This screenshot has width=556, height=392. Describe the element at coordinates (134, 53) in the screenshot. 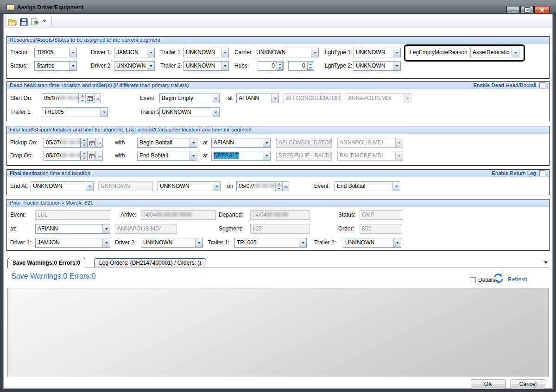

I see `driver1-combo: JAMJON` at that location.